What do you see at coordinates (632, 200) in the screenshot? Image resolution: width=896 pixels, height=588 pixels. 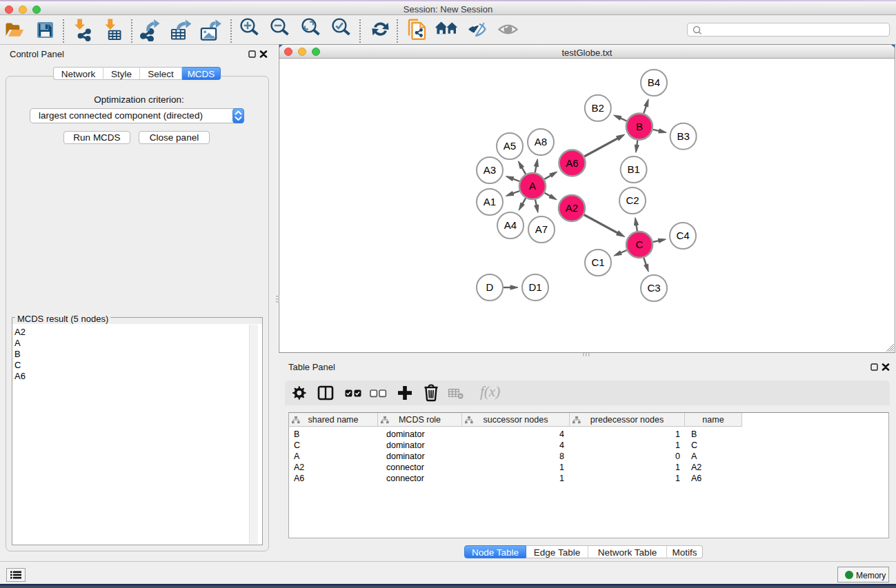 I see `svg-text: C2` at bounding box center [632, 200].